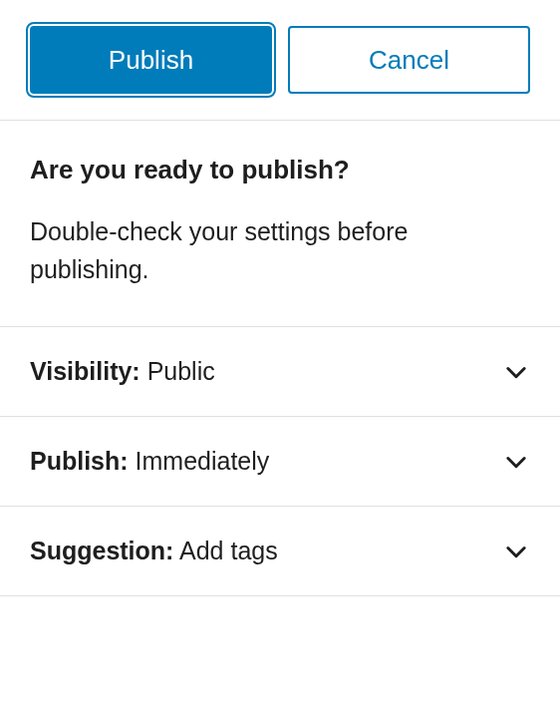 This screenshot has width=560, height=728. Describe the element at coordinates (153, 550) in the screenshot. I see `setting-text: Suggestion: Add tags` at that location.